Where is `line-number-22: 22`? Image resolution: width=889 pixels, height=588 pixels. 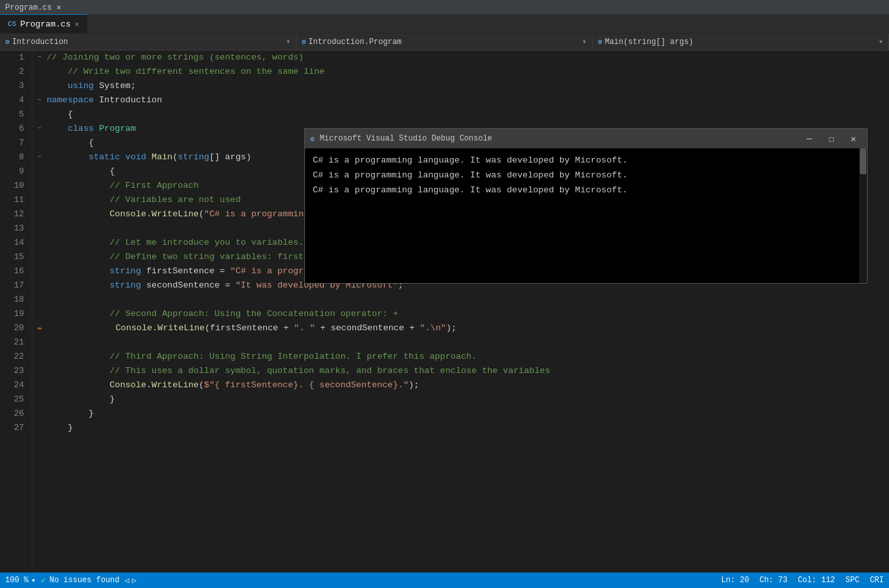 line-number-22: 22 is located at coordinates (14, 357).